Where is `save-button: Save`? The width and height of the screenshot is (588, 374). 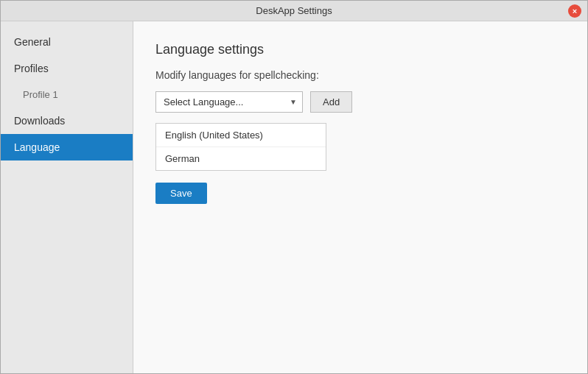 save-button: Save is located at coordinates (181, 193).